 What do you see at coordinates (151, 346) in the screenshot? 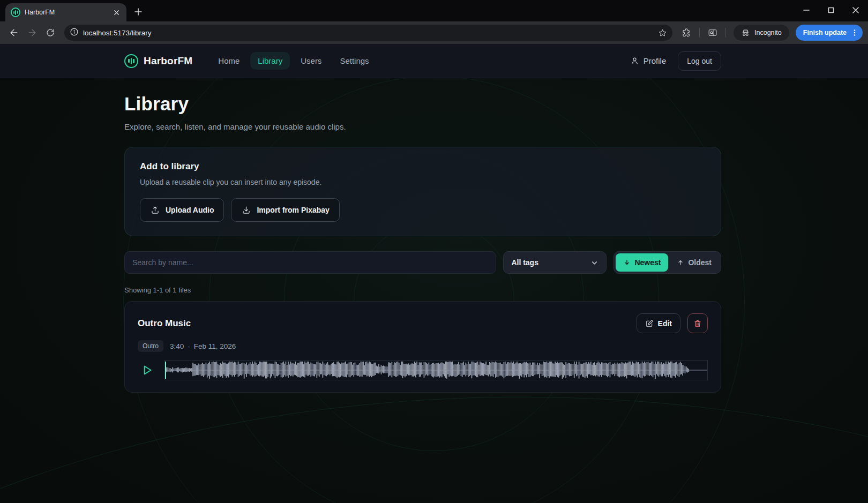
I see `tag-badge: Outro` at bounding box center [151, 346].